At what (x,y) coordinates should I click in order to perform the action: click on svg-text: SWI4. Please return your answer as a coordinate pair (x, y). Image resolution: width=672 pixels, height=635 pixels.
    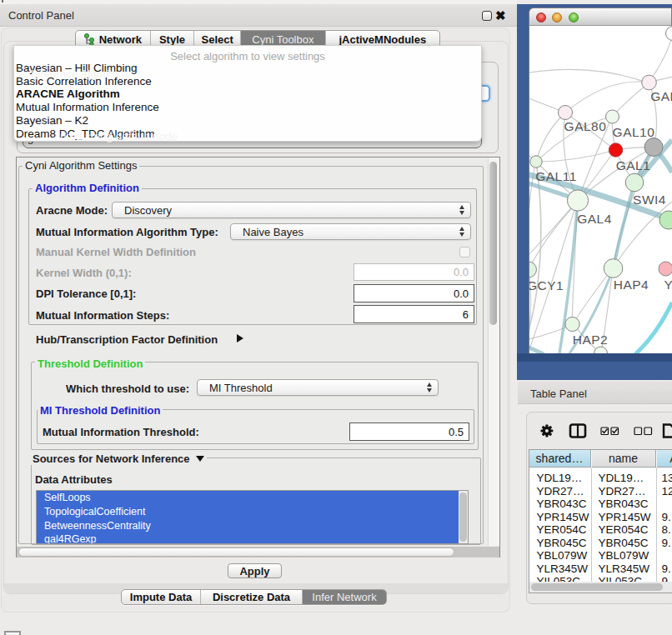
    Looking at the image, I should click on (649, 200).